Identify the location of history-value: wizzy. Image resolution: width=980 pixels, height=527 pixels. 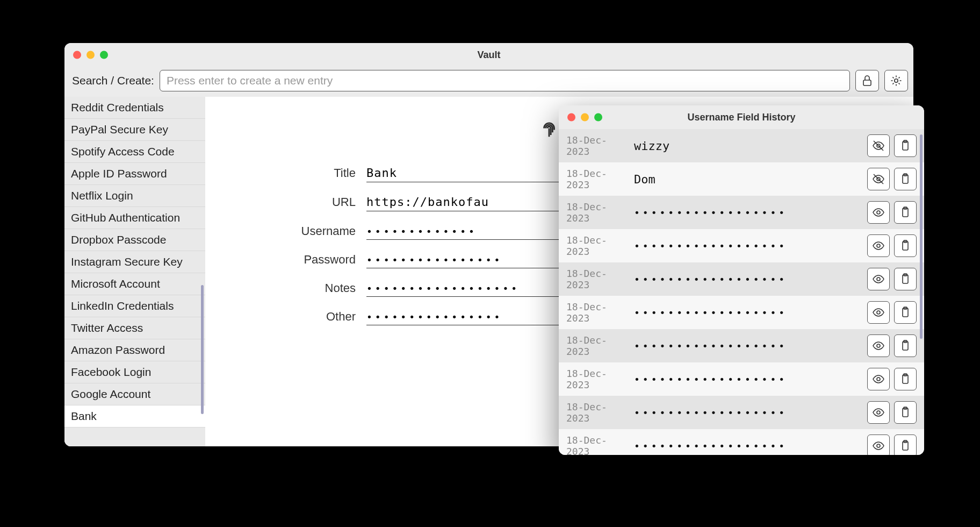
(746, 146).